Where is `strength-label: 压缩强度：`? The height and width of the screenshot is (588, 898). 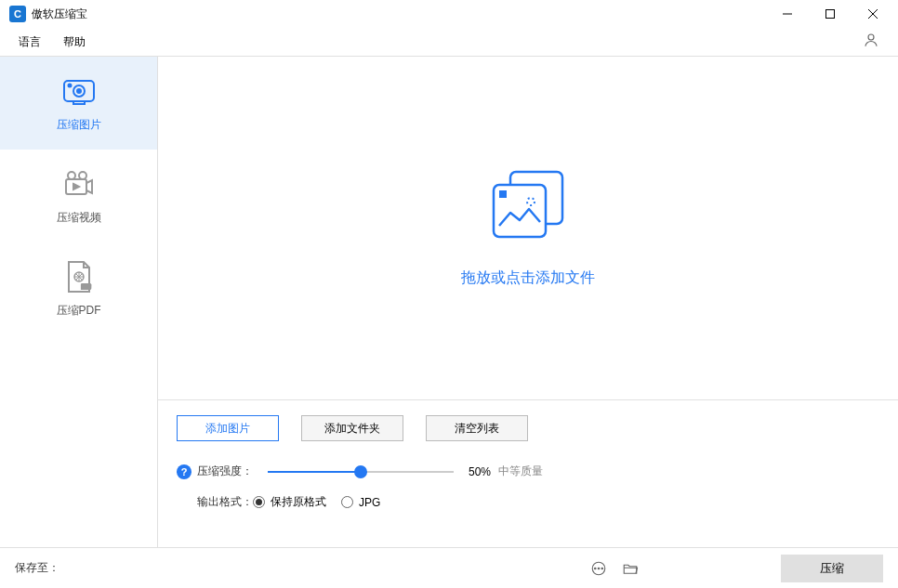
strength-label: 压缩强度： is located at coordinates (225, 472).